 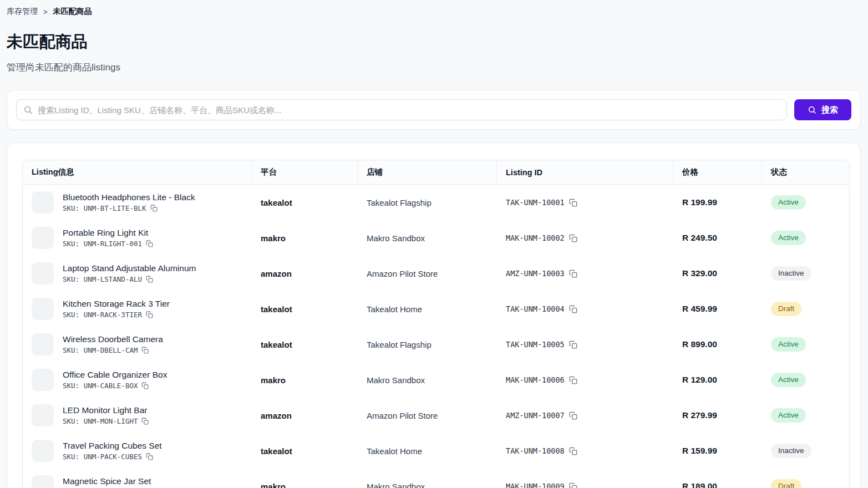 I want to click on listing-info-cell: Portable Ring Light Kit SKU: UNM-RLIGHT-…, so click(x=138, y=238).